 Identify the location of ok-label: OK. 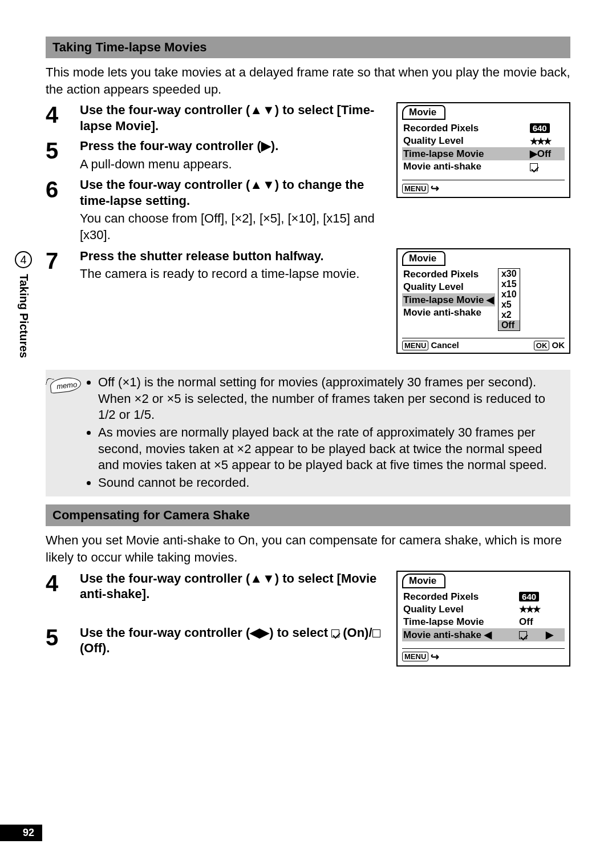
(559, 345).